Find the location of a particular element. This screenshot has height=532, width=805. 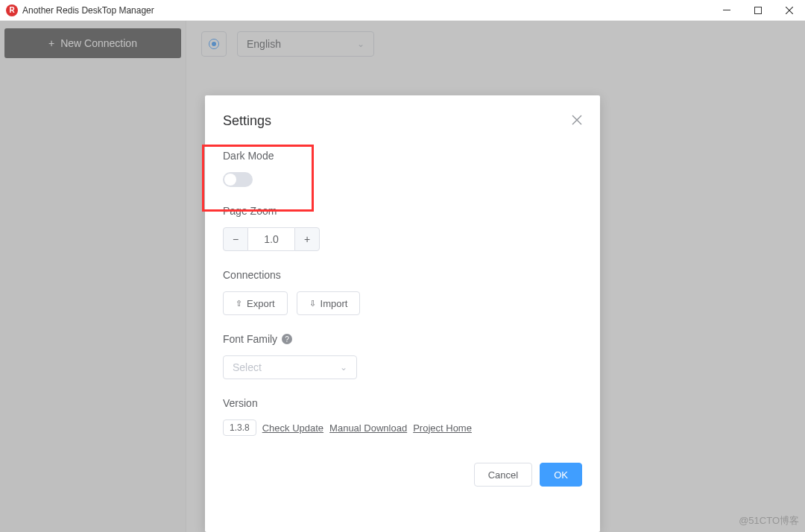

zoom-decrease-button: − is located at coordinates (236, 239).